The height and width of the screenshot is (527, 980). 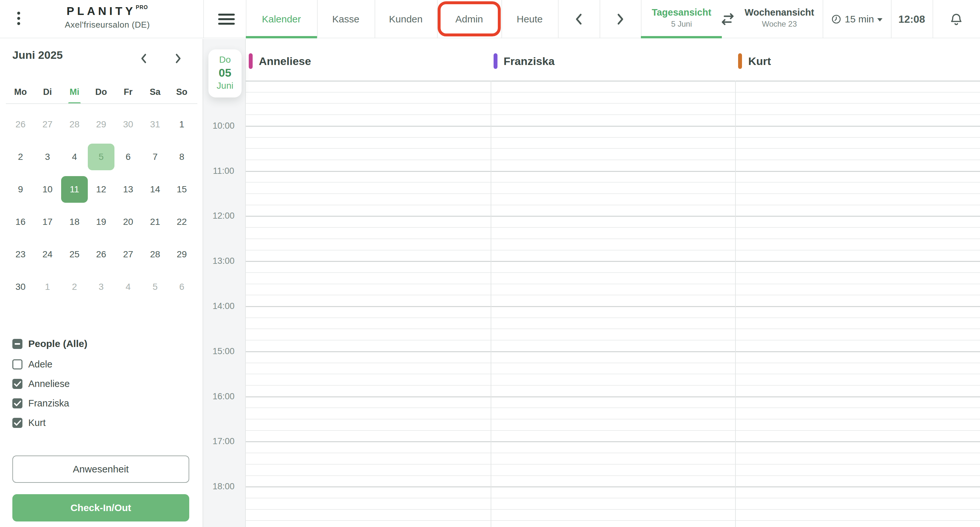 What do you see at coordinates (226, 19) in the screenshot?
I see `hamburger-menu-icon` at bounding box center [226, 19].